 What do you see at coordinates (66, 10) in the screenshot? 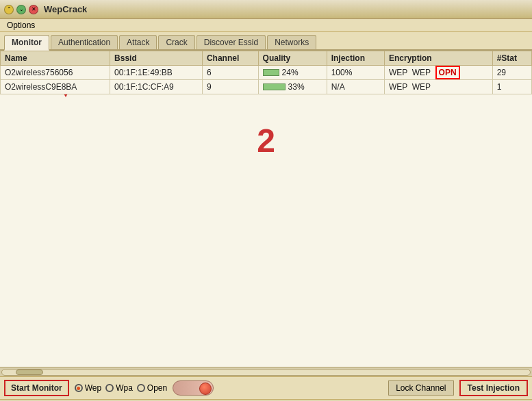
I see `window-title: WepCrack` at bounding box center [66, 10].